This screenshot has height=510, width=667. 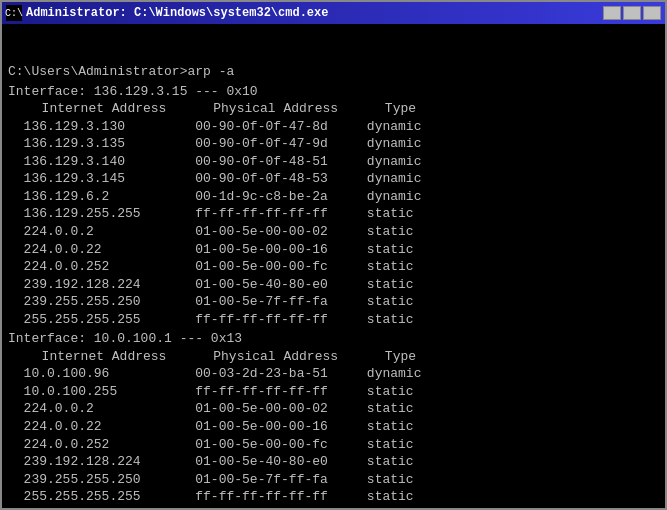 I want to click on prompt-line: C:\Users\Administrator>arp -a, so click(x=334, y=72).